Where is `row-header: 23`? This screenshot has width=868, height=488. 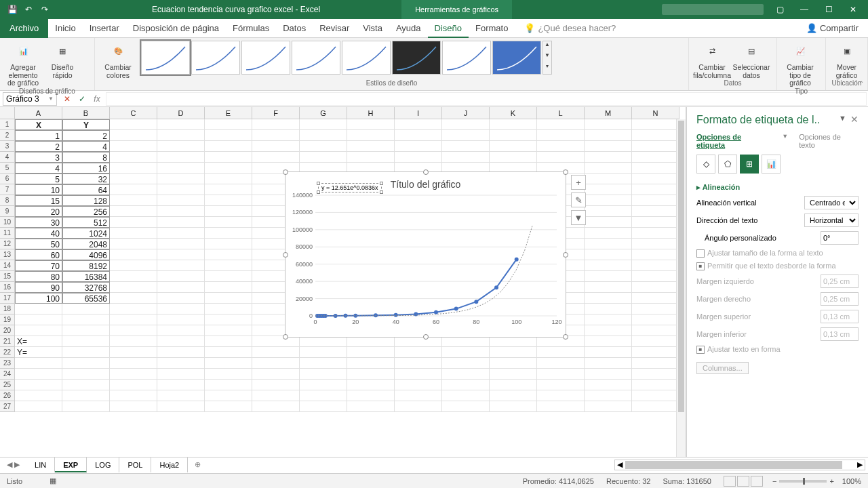 row-header: 23 is located at coordinates (7, 363).